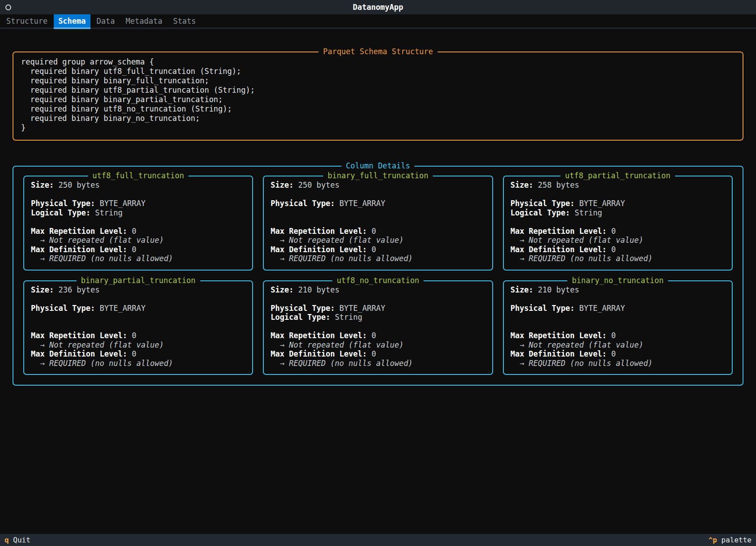 Image resolution: width=756 pixels, height=546 pixels. Describe the element at coordinates (17, 540) in the screenshot. I see `footer-quit-binding: q Quit` at that location.